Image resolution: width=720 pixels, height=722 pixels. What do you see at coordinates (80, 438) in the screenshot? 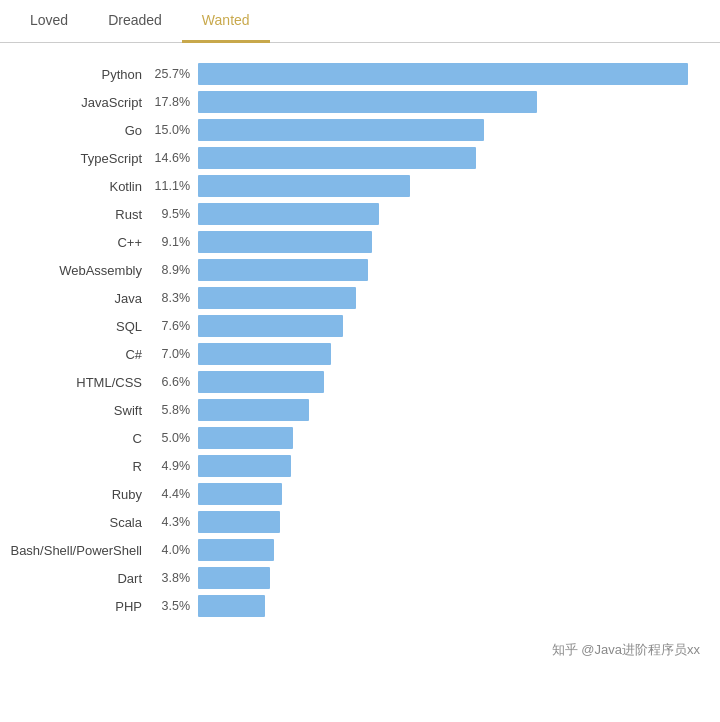
I see `bar-language-label: C` at bounding box center [80, 438].